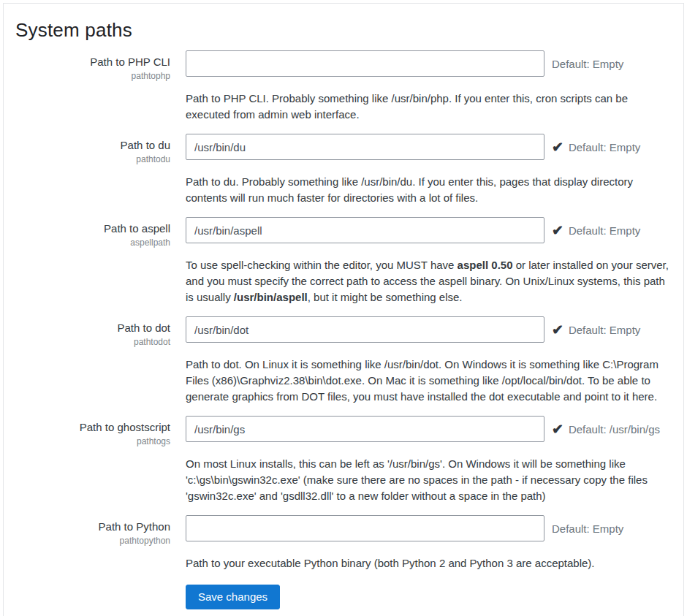 Image resolution: width=687 pixels, height=616 pixels. I want to click on setting-input-pathtophp, so click(365, 64).